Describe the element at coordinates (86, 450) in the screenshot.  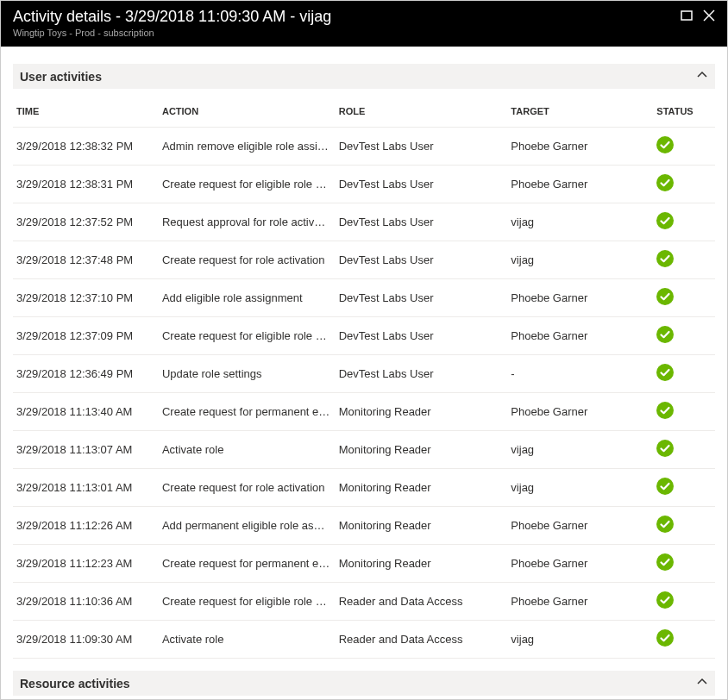
I see `cell-time: 3/29/2018 11:13:07 AM` at that location.